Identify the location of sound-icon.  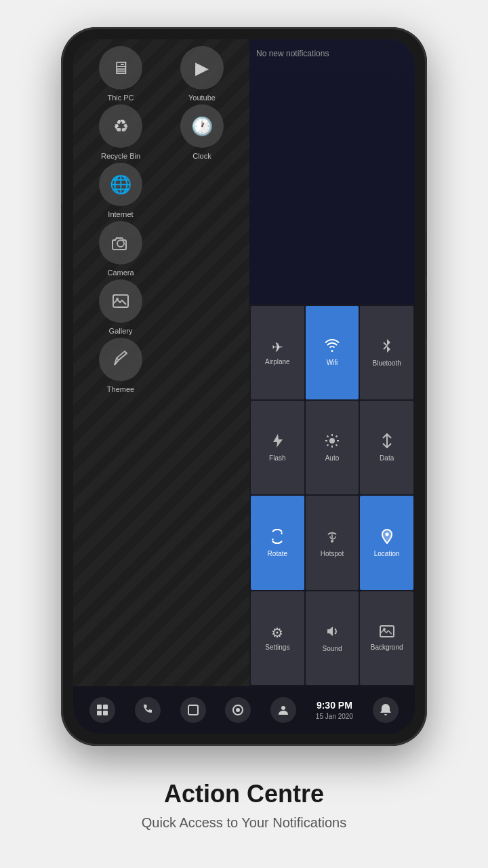
(332, 633).